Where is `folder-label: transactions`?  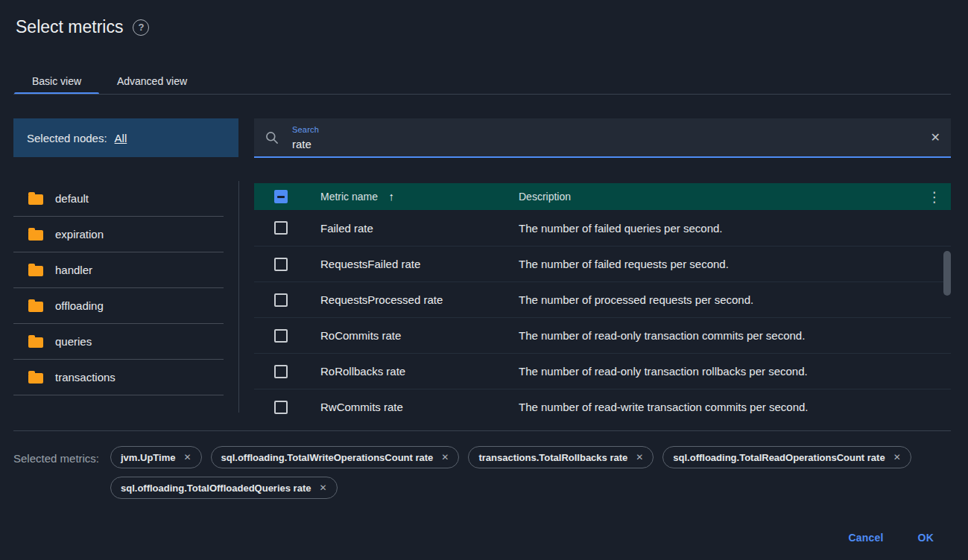 folder-label: transactions is located at coordinates (85, 377).